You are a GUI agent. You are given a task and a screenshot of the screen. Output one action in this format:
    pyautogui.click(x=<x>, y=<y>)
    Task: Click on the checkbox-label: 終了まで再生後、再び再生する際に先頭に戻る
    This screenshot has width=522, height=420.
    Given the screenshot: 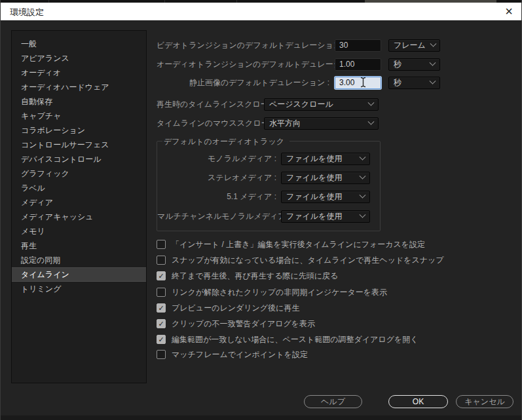 What is the action you would take?
    pyautogui.click(x=255, y=277)
    